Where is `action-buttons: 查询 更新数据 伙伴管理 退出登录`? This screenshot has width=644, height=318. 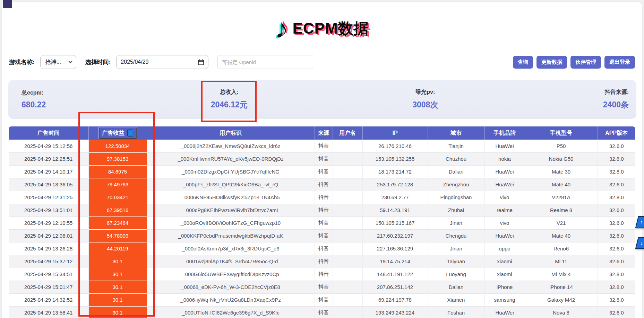 action-buttons: 查询 更新数据 伙伴管理 退出登录 is located at coordinates (574, 62).